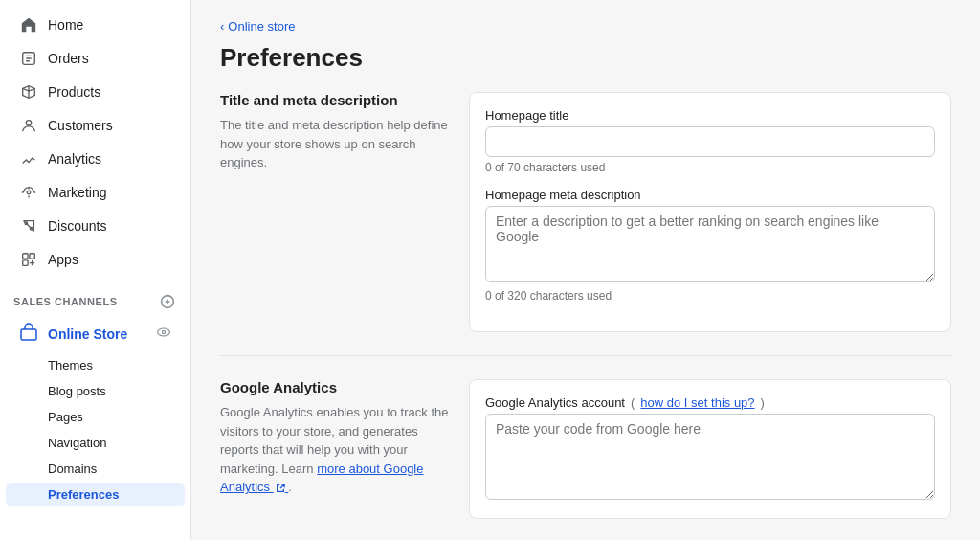 This screenshot has width=980, height=540. Describe the element at coordinates (710, 457) in the screenshot. I see `google-analytics-input` at that location.